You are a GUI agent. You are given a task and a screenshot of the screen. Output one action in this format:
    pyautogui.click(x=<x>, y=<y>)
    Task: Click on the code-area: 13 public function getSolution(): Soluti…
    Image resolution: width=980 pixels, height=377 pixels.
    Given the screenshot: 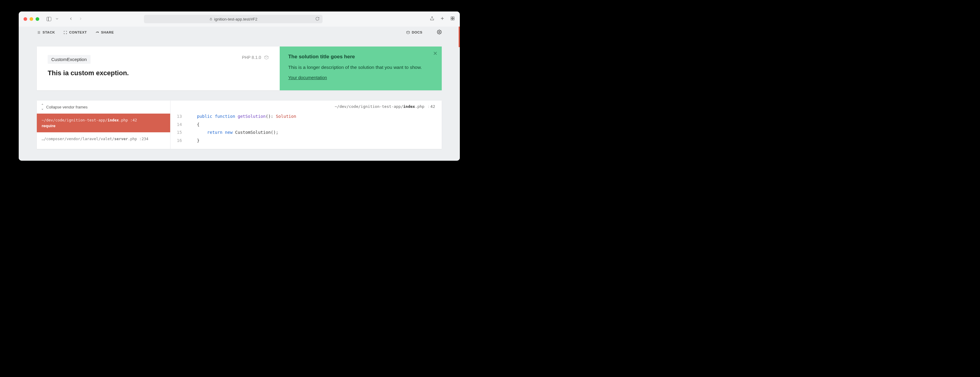 What is the action you would take?
    pyautogui.click(x=306, y=128)
    